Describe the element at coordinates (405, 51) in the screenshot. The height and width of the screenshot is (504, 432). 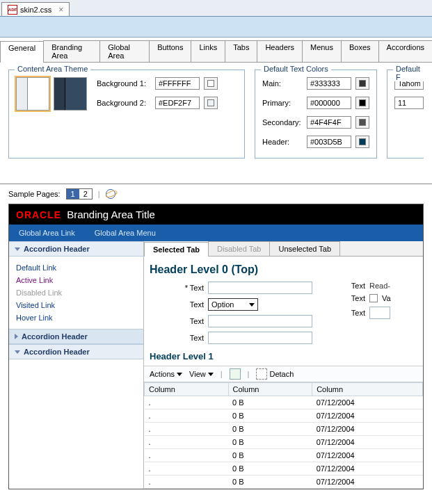
I see `tab-accordions: Accordions` at that location.